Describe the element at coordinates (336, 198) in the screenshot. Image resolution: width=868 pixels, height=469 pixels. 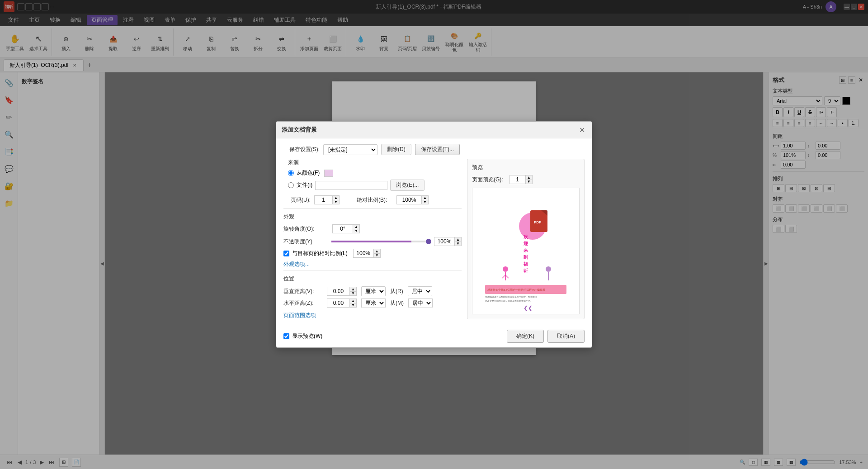
I see `page-spinner-up: ▲` at that location.